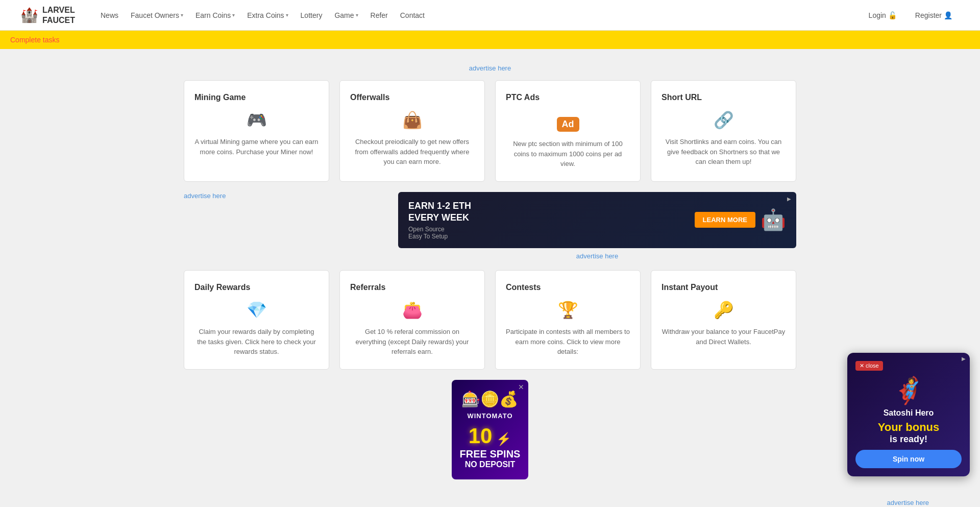 The width and height of the screenshot is (980, 507). What do you see at coordinates (597, 256) in the screenshot?
I see `advertise-right: advertise here` at bounding box center [597, 256].